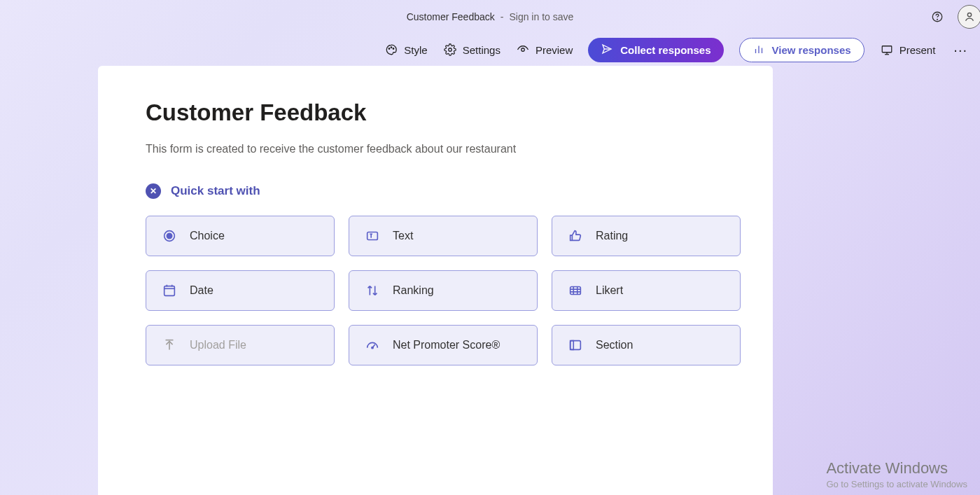  What do you see at coordinates (607, 50) in the screenshot?
I see `send-icon` at bounding box center [607, 50].